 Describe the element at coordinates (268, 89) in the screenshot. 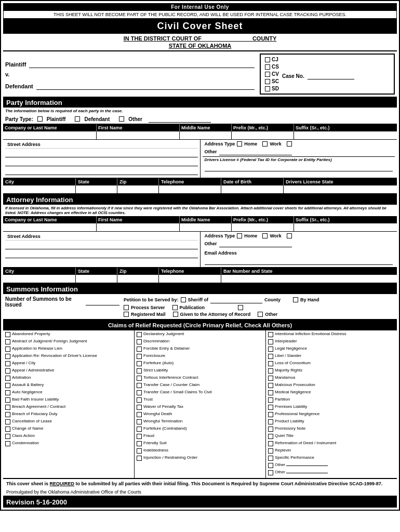

I see `sd-checkbox` at that location.